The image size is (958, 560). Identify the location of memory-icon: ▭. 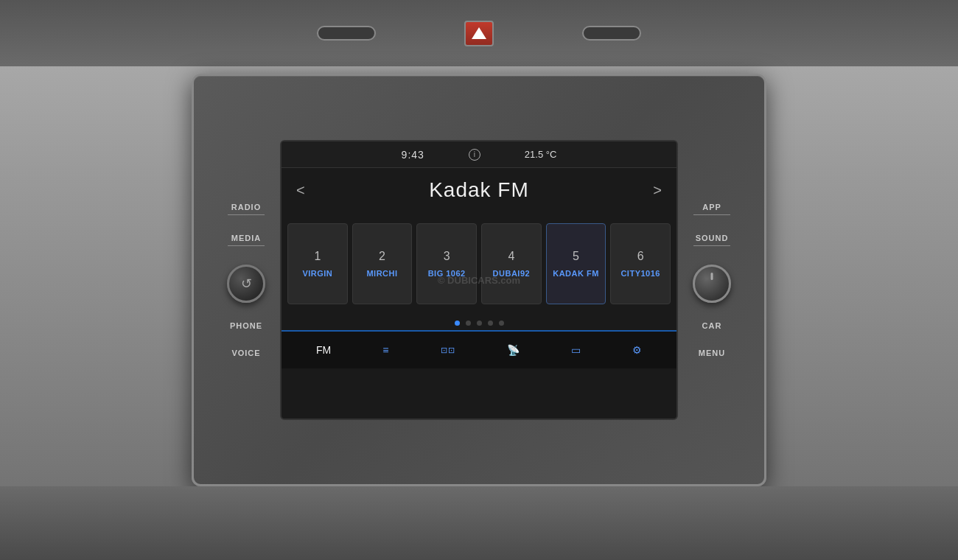
(576, 350).